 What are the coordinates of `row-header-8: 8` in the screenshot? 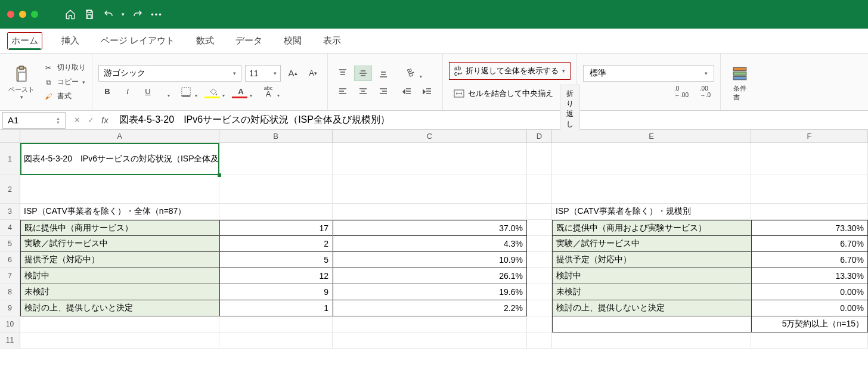 It's located at (10, 292).